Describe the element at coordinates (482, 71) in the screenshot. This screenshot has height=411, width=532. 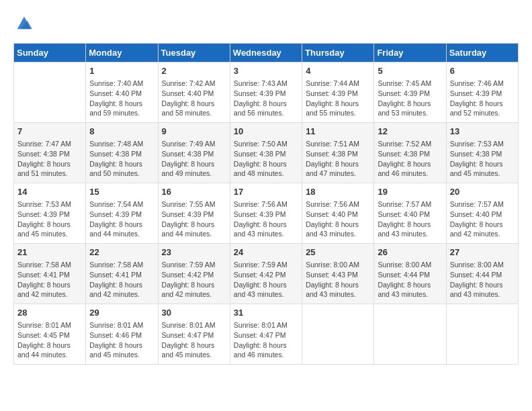
I see `day-number: 6` at that location.